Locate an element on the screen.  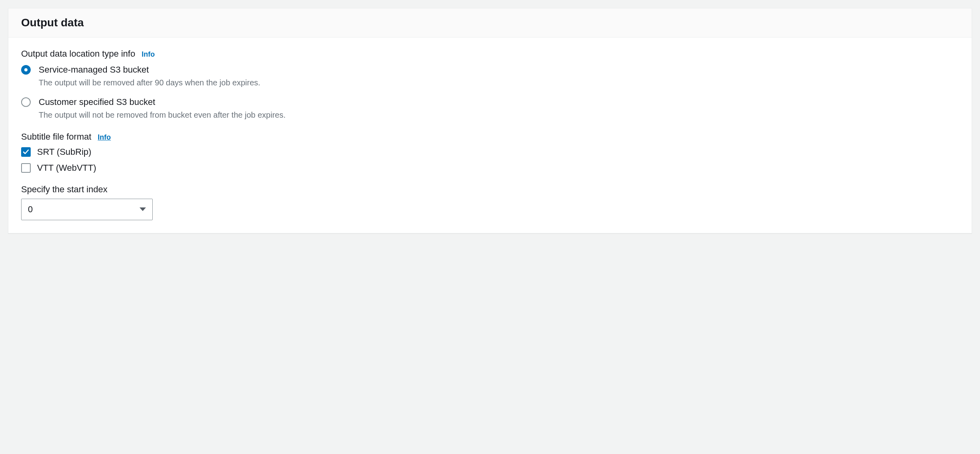
radio-title: Service-managed S3 bucket is located at coordinates (499, 70).